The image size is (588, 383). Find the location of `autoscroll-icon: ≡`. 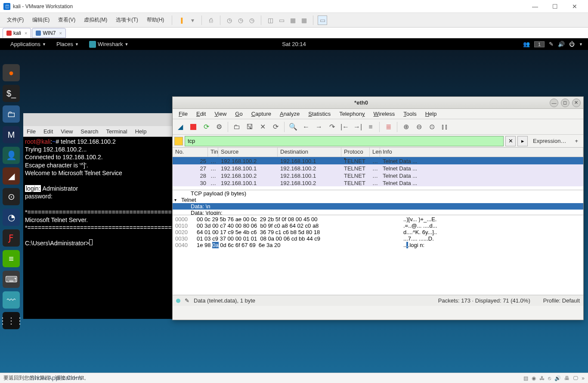

autoscroll-icon: ≡ is located at coordinates (371, 127).